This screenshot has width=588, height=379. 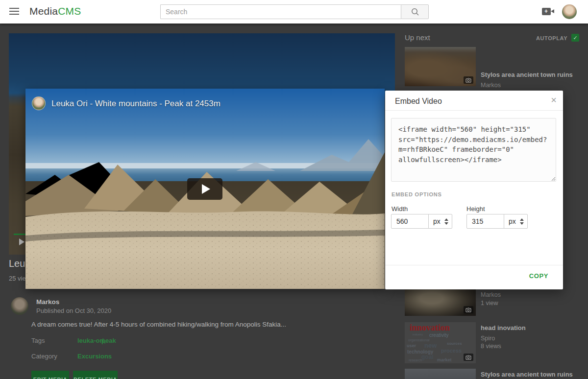 What do you see at coordinates (554, 100) in the screenshot?
I see `close-icon: ×` at bounding box center [554, 100].